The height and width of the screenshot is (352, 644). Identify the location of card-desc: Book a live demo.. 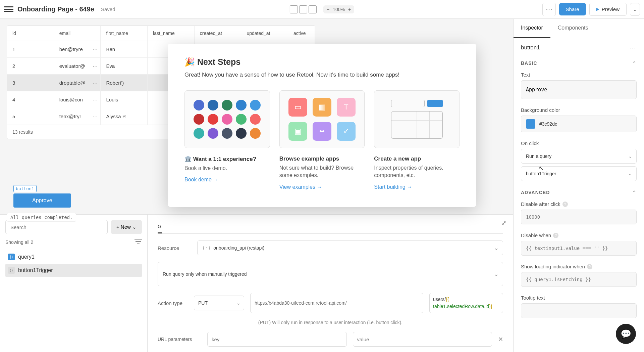
(227, 168).